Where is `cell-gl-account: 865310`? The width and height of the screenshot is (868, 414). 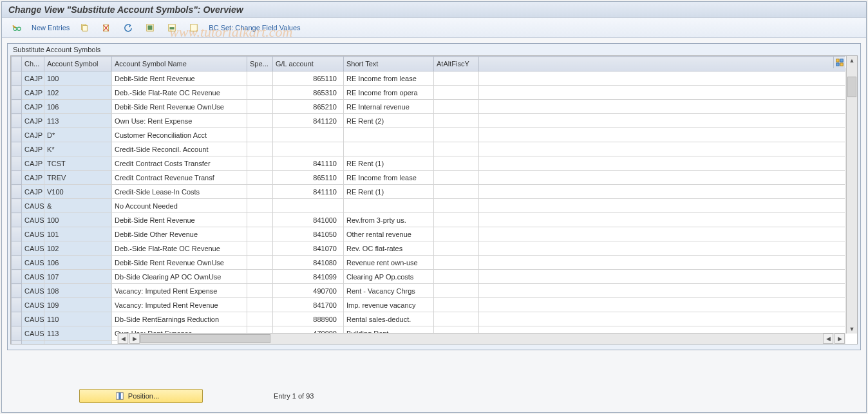 cell-gl-account: 865310 is located at coordinates (308, 93).